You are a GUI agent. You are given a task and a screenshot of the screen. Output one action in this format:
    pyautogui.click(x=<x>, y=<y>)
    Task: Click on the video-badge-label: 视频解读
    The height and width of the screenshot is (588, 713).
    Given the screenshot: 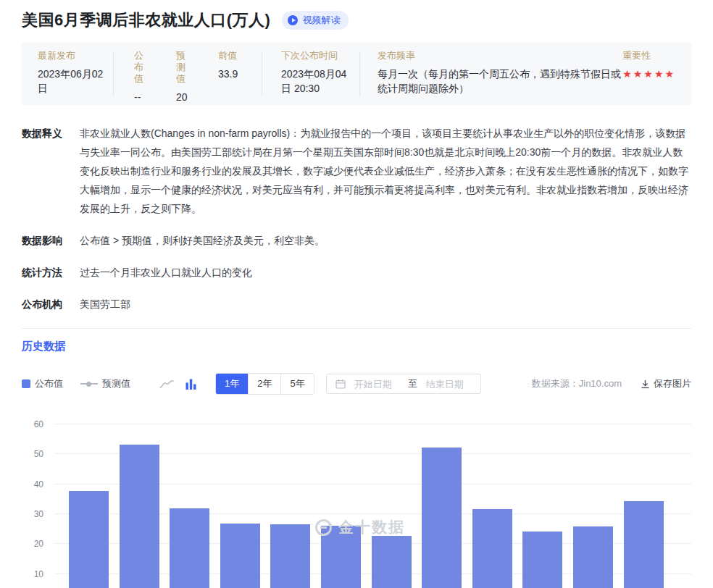 What is the action you would take?
    pyautogui.click(x=321, y=20)
    